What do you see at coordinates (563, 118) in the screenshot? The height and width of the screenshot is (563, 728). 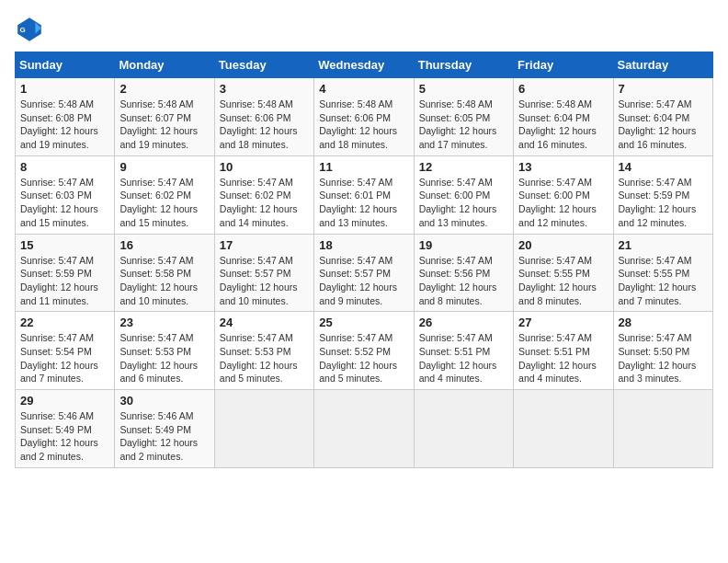 I see `day-cell: 6Sunrise: 5:48 AM Sunset: 6:04 PM Daylig…` at bounding box center [563, 118].